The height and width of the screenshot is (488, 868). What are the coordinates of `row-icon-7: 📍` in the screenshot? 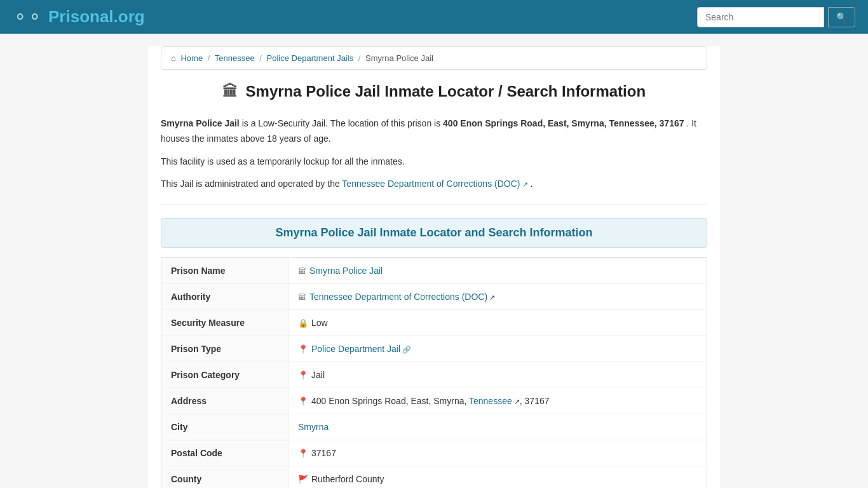 It's located at (303, 454).